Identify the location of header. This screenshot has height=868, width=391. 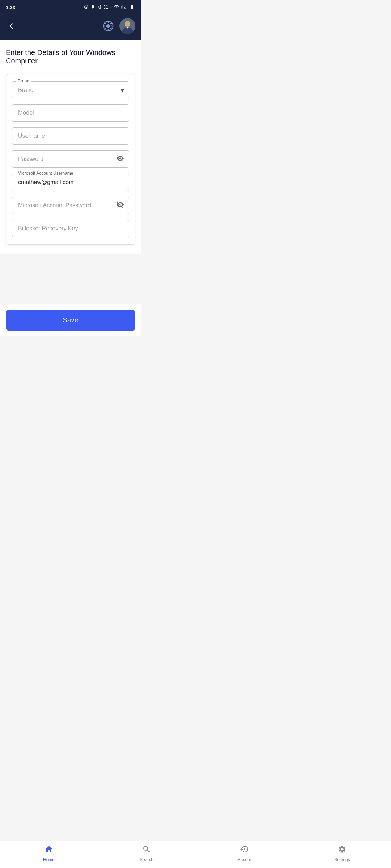
(71, 27).